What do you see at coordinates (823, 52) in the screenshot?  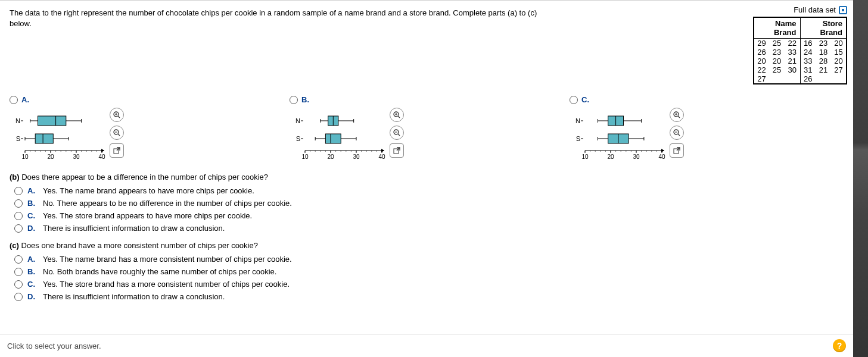 I see `cell: 18` at bounding box center [823, 52].